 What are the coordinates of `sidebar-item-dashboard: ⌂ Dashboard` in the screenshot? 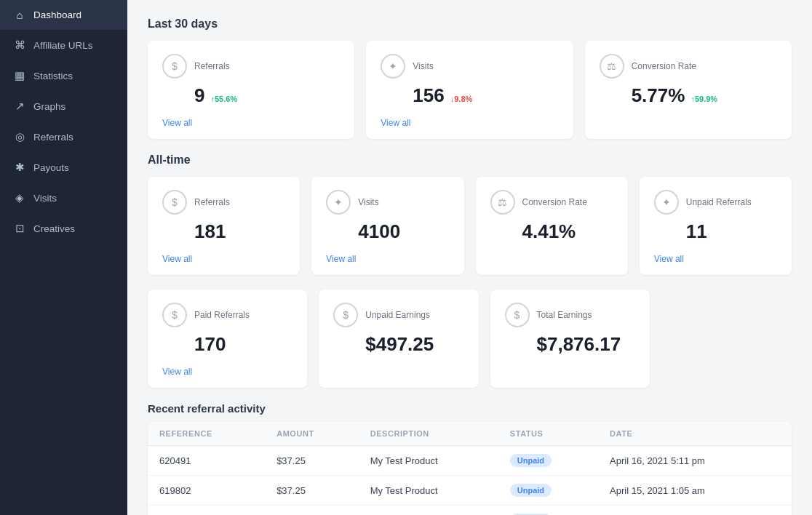 It's located at (64, 15).